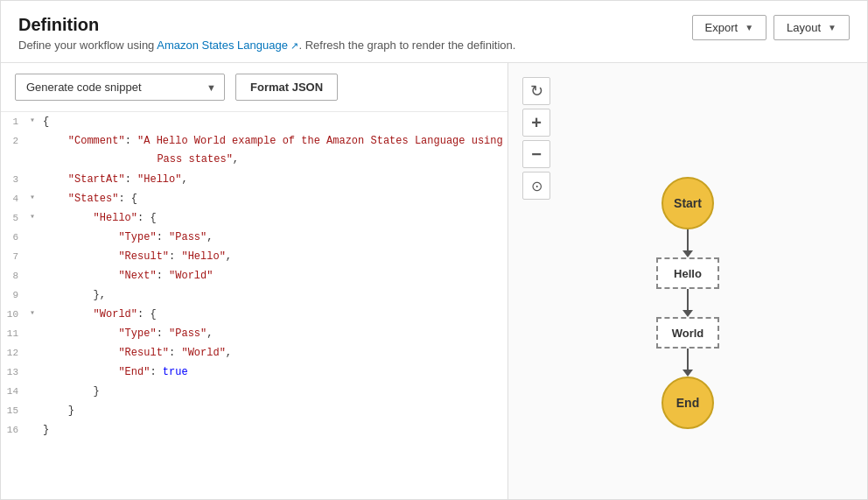  What do you see at coordinates (254, 257) in the screenshot?
I see `code-line-7: 7 "Result": "Hello",` at bounding box center [254, 257].